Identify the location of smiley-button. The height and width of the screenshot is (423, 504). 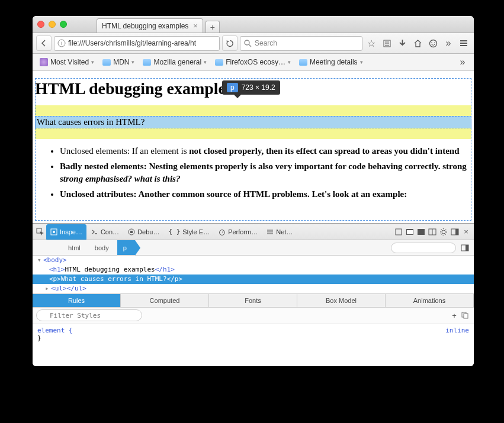
(433, 43).